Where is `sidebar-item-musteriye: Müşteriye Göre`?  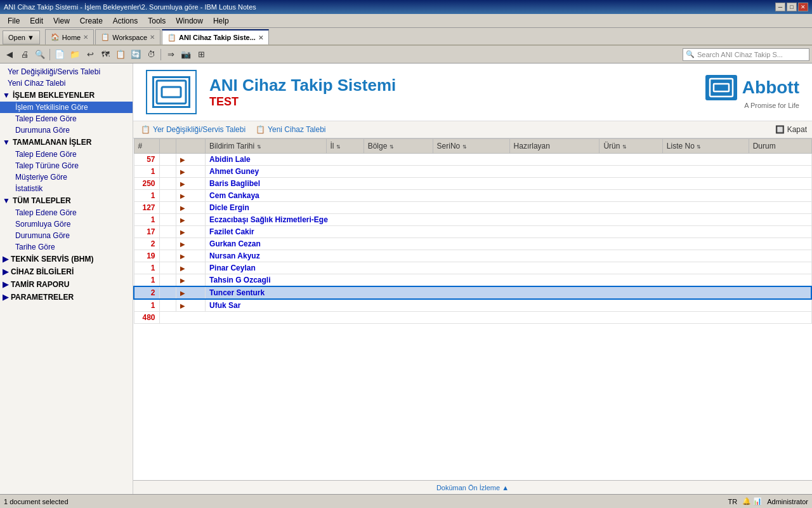
sidebar-item-musteriye: Müşteriye Göre is located at coordinates (66, 177).